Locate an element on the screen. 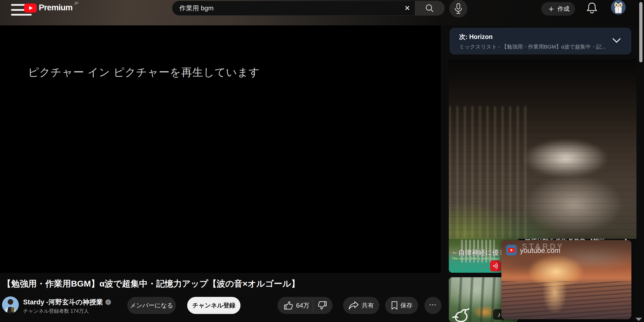 This screenshot has height=322, width=644. share-icon is located at coordinates (354, 305).